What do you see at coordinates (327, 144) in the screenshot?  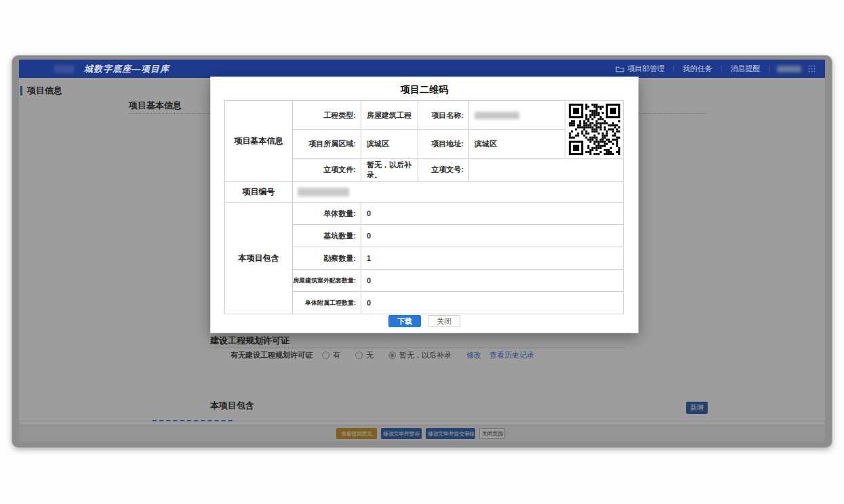 I see `field-label: 项目所属区域:` at bounding box center [327, 144].